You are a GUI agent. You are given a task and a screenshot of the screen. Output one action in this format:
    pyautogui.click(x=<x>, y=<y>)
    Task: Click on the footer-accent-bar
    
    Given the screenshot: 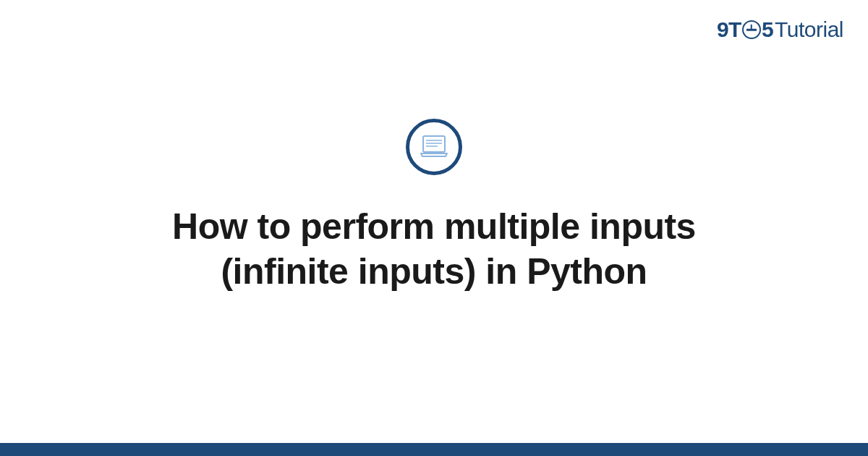 What is the action you would take?
    pyautogui.click(x=434, y=449)
    